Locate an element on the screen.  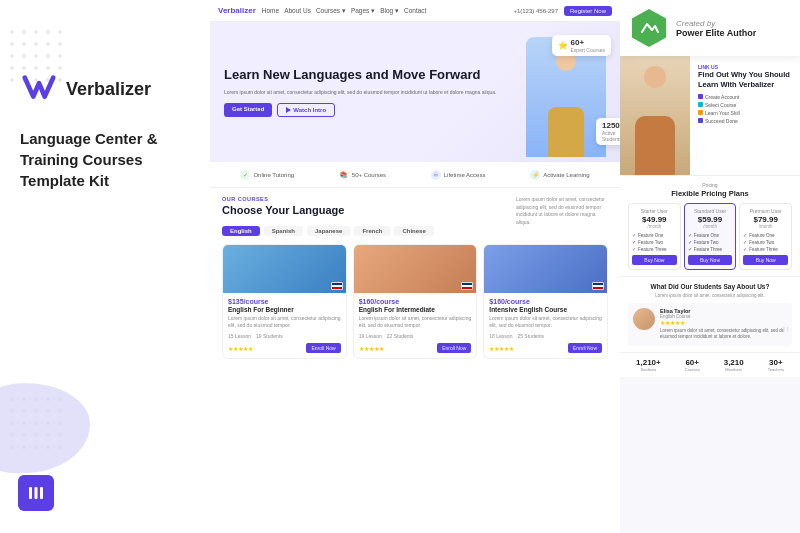
plan-period-starter: /month is located at coordinates (654, 226).